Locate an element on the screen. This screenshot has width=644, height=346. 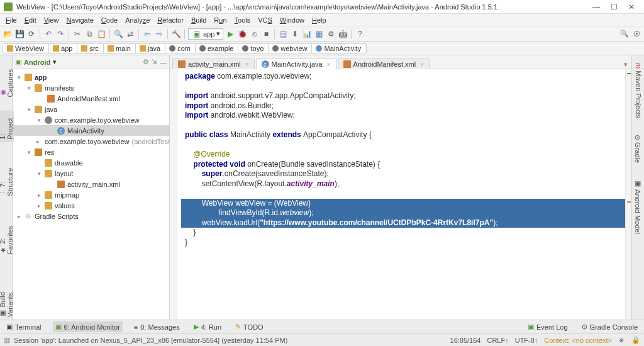
sdk-icon: ⬇ is located at coordinates (295, 34).